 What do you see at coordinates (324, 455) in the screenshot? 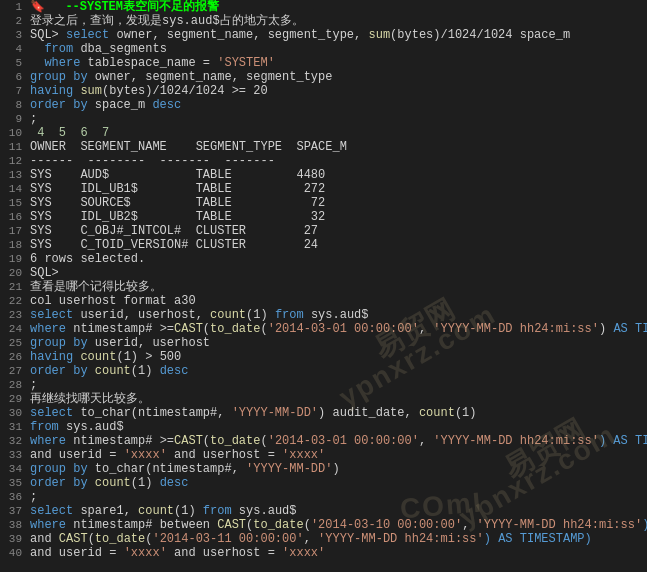
I see `code-line: 33and userid = 'xxxx' and userhost = 'xx…` at bounding box center [324, 455].